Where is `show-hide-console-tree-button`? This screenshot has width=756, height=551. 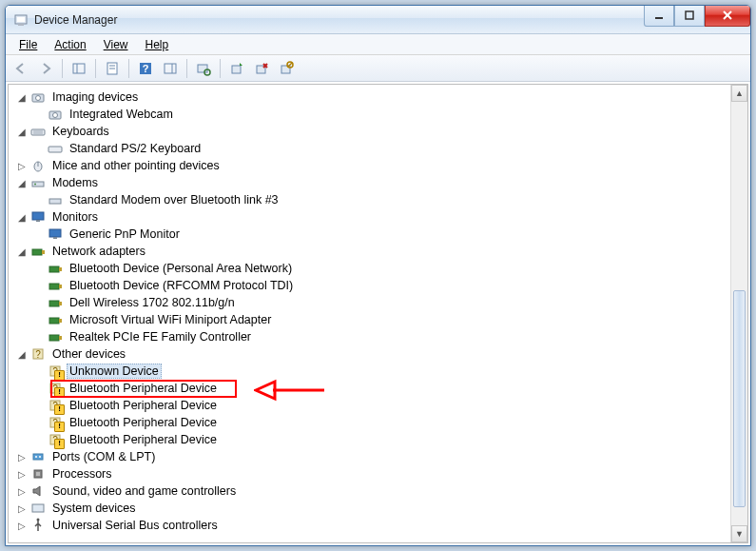
show-hide-console-tree-button is located at coordinates (79, 69).